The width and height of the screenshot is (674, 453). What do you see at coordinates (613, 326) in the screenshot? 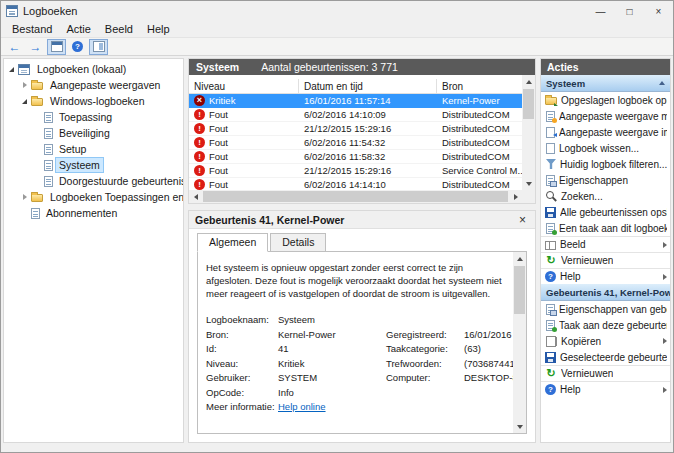
I see `action-item-label: Taak aan deze gebeurteni...` at bounding box center [613, 326].